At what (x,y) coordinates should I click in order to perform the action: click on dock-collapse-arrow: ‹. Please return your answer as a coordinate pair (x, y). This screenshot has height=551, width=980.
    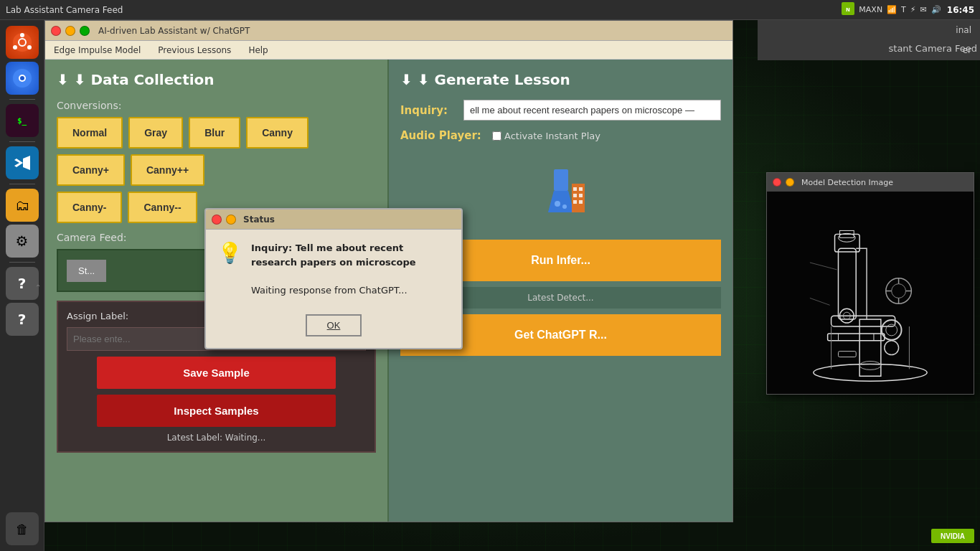
    Looking at the image, I should click on (39, 286).